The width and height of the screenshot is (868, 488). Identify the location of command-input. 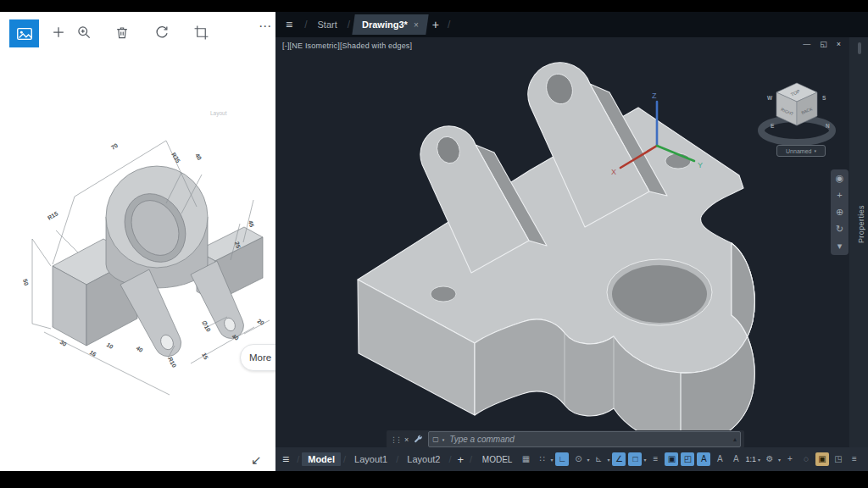
(588, 439).